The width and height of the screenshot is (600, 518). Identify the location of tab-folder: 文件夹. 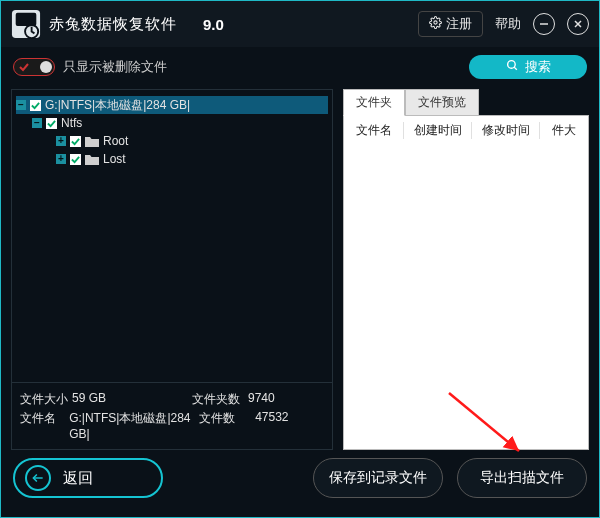
(374, 102).